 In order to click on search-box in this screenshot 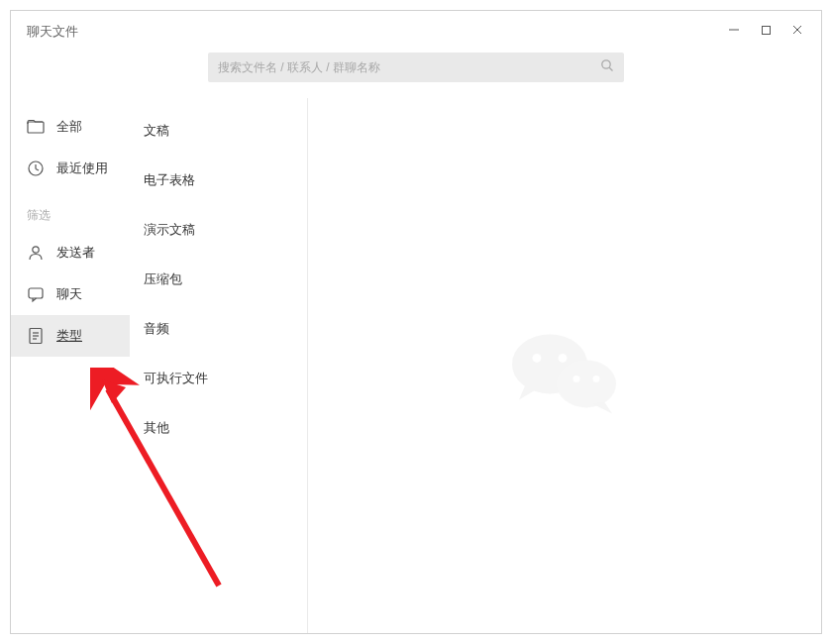, I will do `click(416, 67)`.